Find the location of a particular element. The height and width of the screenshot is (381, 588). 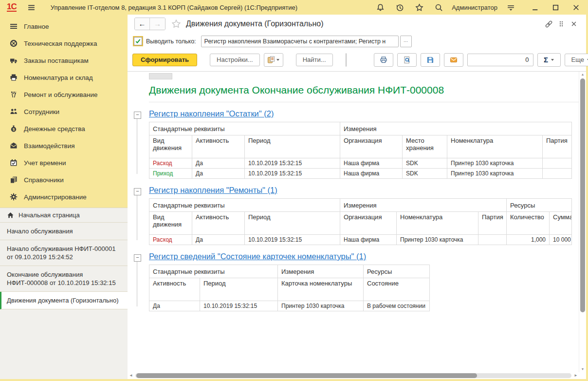

register-table: Стандартные реквизитыИзмеренияРесурсыАкт… is located at coordinates (289, 288).